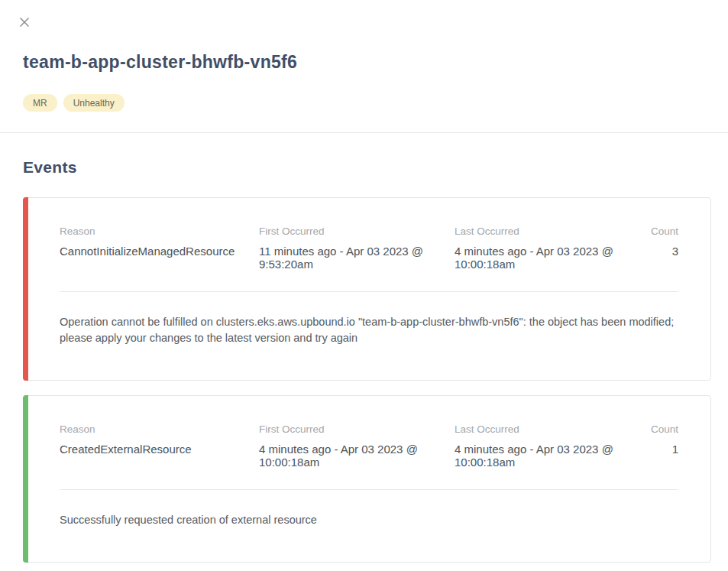 The height and width of the screenshot is (571, 728). I want to click on event-reason-value: CannotInitializeManagedResource, so click(159, 251).